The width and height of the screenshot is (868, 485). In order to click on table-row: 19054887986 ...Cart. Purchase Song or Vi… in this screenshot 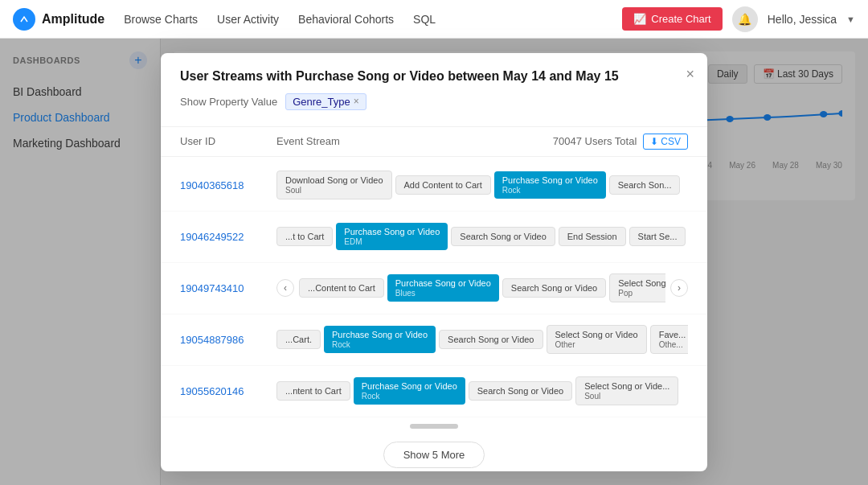, I will do `click(434, 340)`.